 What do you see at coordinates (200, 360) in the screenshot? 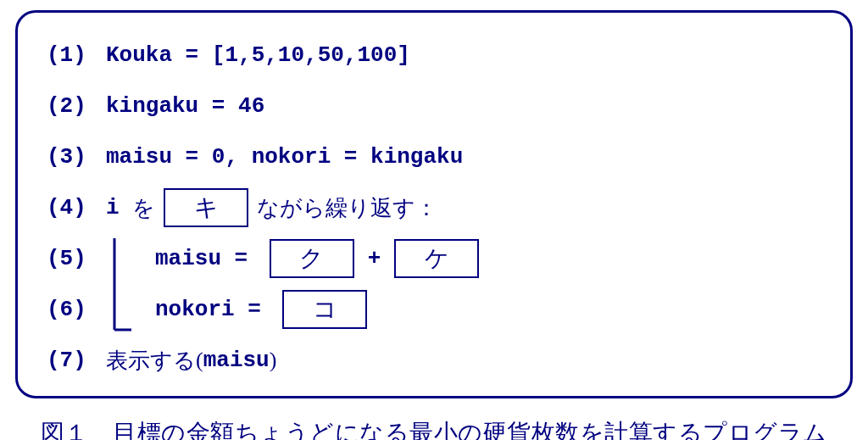
I see `paren-open: (` at bounding box center [200, 360].